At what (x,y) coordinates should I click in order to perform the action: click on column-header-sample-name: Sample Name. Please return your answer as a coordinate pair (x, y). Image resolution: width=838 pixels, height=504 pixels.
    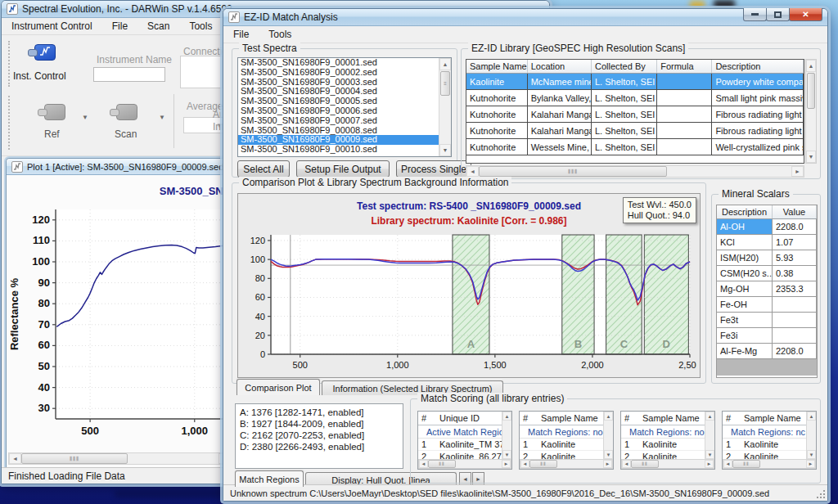
    Looking at the image, I should click on (498, 66).